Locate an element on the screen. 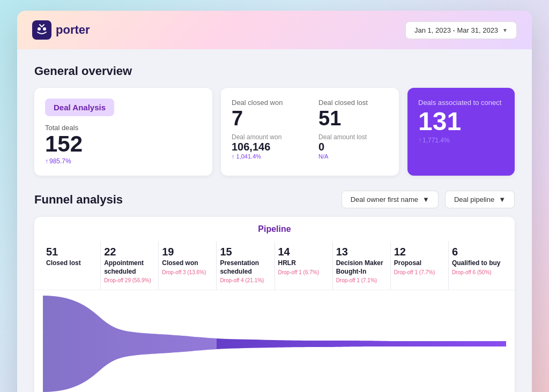 The height and width of the screenshot is (392, 549). funnel-stages: 51Closed lost22Appointment scheduledDrop… is located at coordinates (274, 266).